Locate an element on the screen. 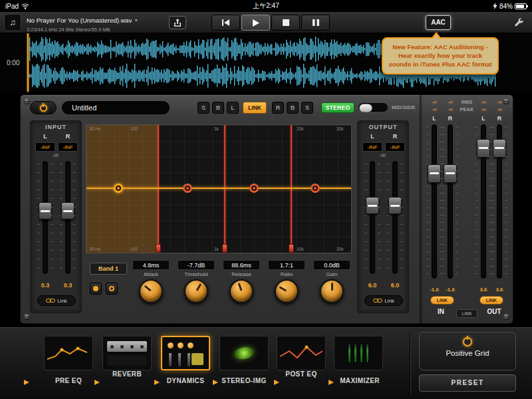 The image size is (532, 399). fader-track is located at coordinates (372, 217).